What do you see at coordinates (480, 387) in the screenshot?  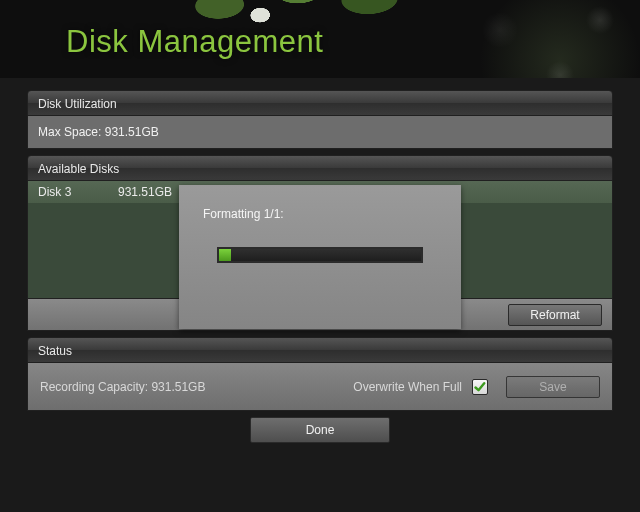 I see `check-icon` at bounding box center [480, 387].